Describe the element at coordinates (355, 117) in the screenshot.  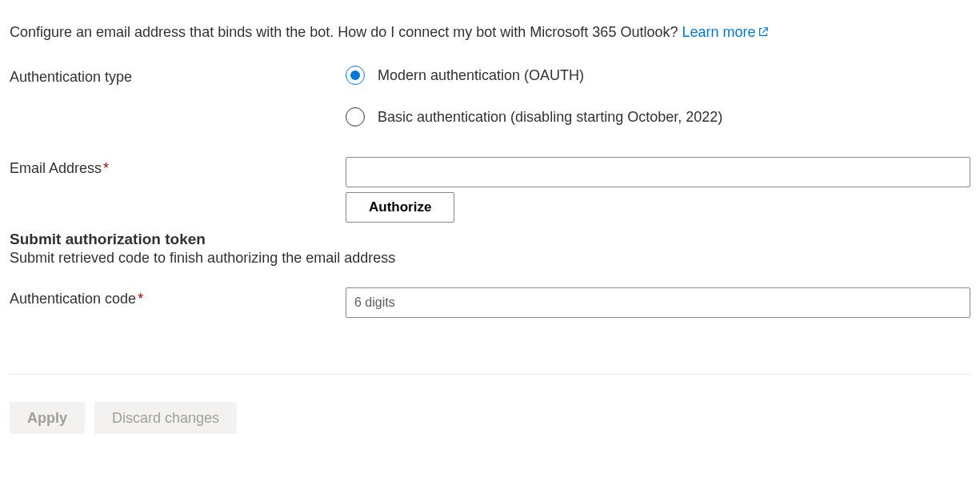
I see `radio-unselected-icon` at that location.